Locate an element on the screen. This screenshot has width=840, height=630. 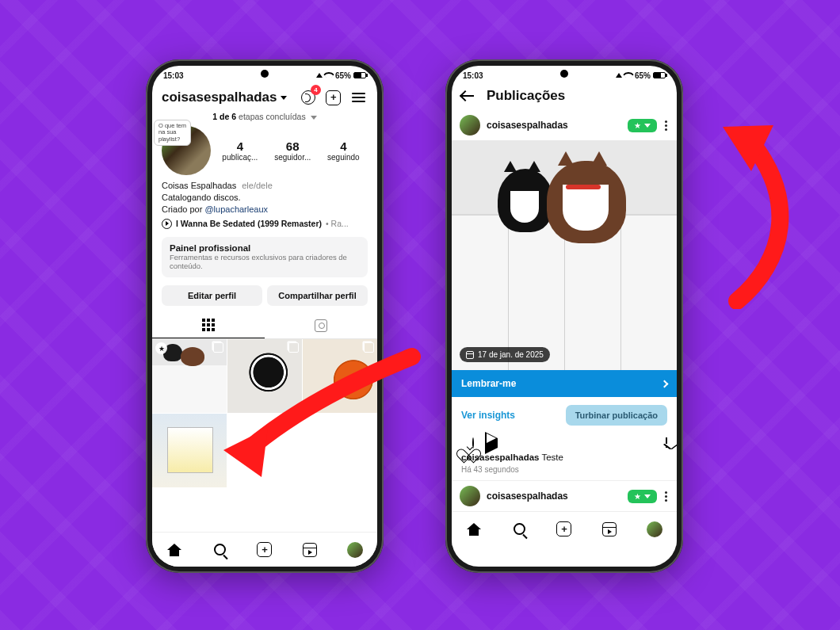
professional-panel: Painel profissional Ferramentas e recurs… is located at coordinates (265, 258).